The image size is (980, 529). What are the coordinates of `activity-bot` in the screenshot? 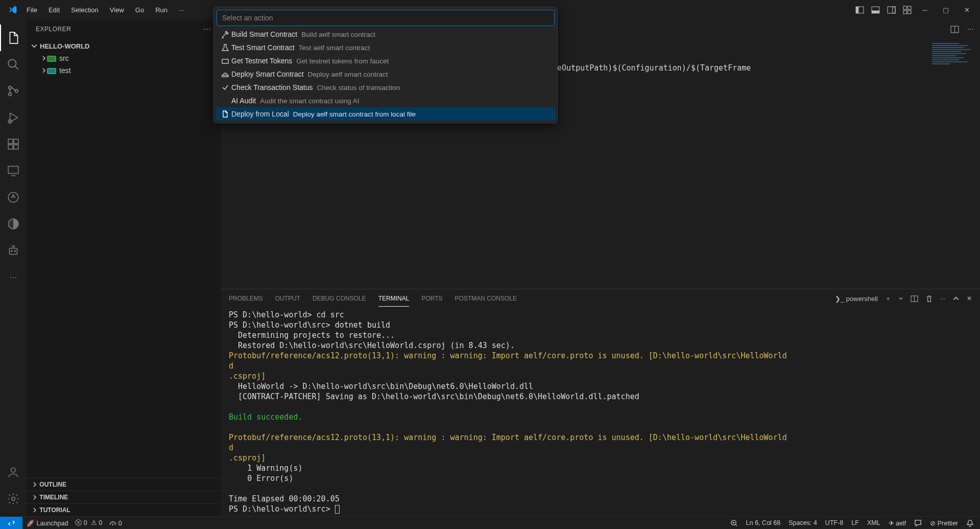 It's located at (13, 250).